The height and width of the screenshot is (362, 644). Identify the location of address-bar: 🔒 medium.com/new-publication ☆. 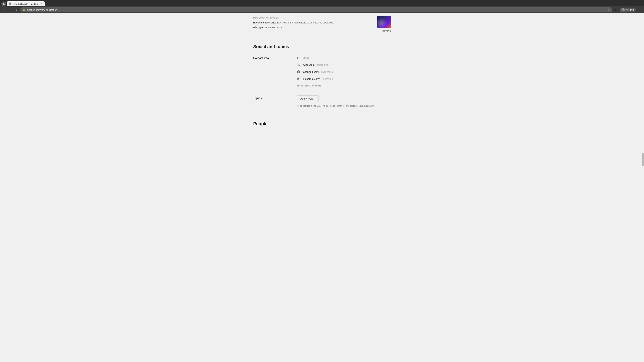
(316, 10).